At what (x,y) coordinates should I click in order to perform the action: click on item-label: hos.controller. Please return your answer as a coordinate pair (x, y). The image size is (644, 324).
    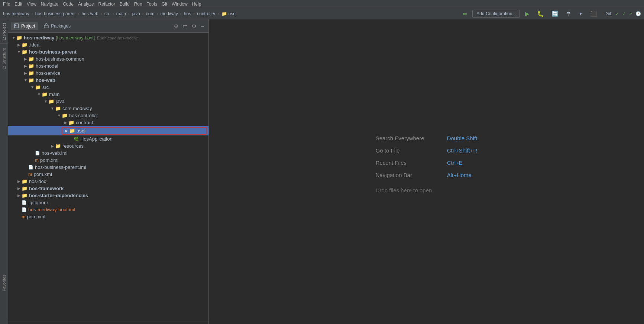
    Looking at the image, I should click on (84, 115).